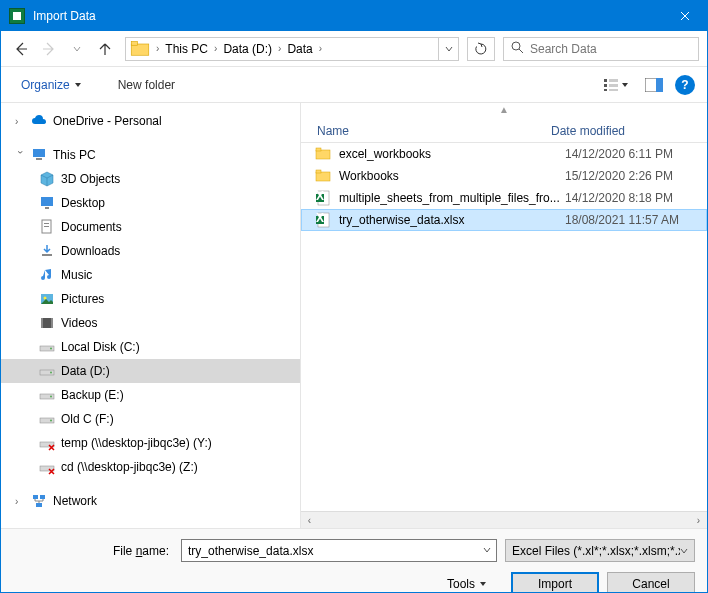 The image size is (708, 593). Describe the element at coordinates (292, 49) in the screenshot. I see `breadcrumb-bar: › This PC › Data (D:) › Data ›` at that location.